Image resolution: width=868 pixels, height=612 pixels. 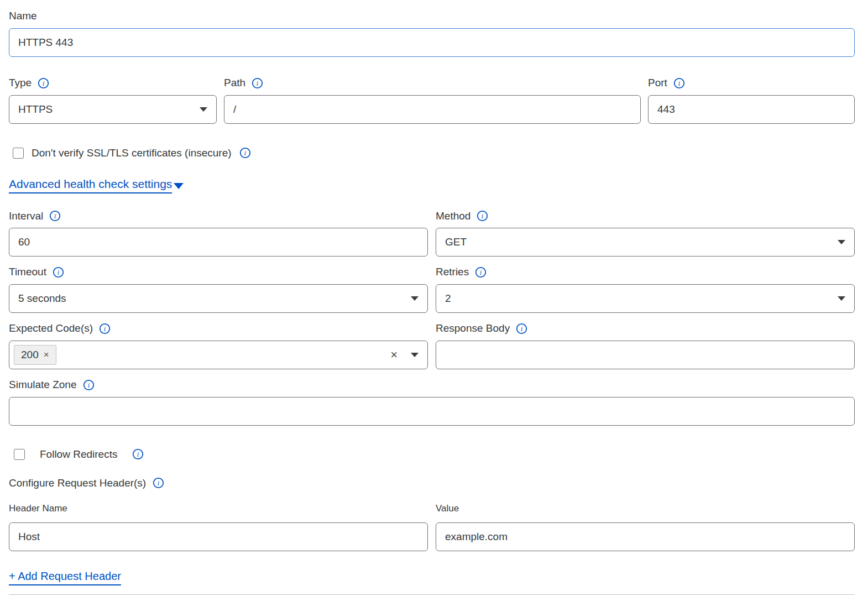 I want to click on remove-tag-icon: ×, so click(x=46, y=355).